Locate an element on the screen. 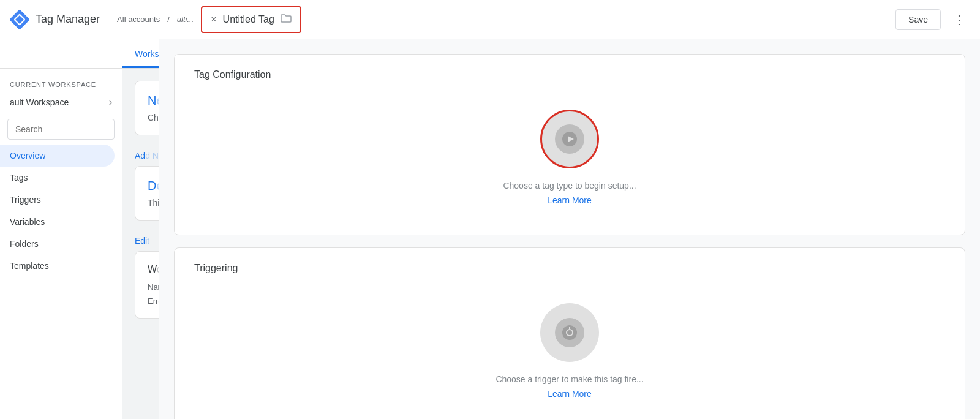 The width and height of the screenshot is (980, 419). sidebar: CURRENT WORKSPACE ault Workspace › Overv… is located at coordinates (61, 244).